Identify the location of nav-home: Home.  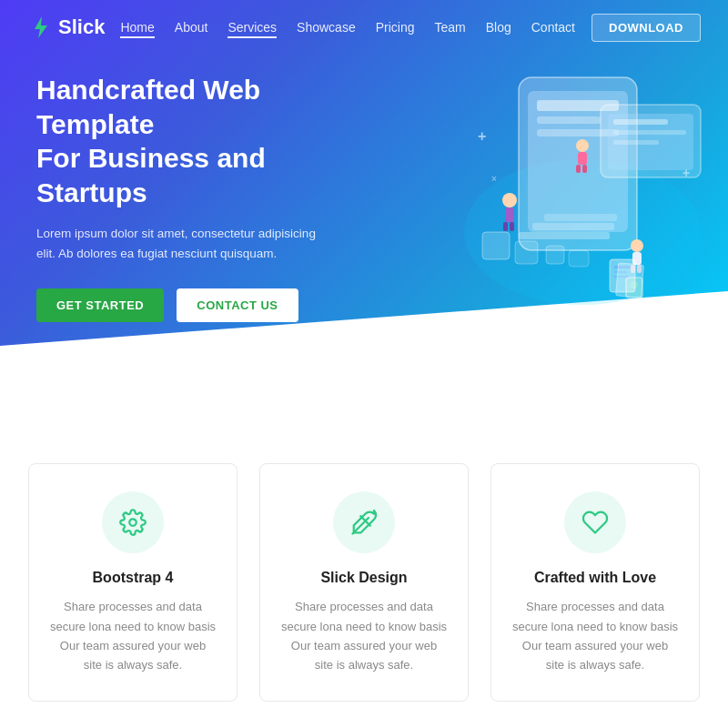
(136, 27).